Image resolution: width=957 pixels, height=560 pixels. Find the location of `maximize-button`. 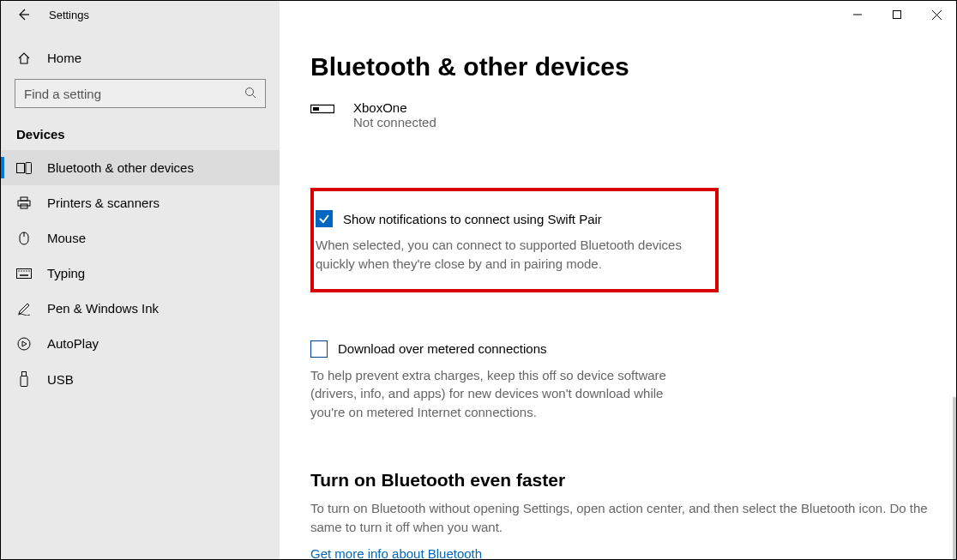

maximize-button is located at coordinates (897, 15).